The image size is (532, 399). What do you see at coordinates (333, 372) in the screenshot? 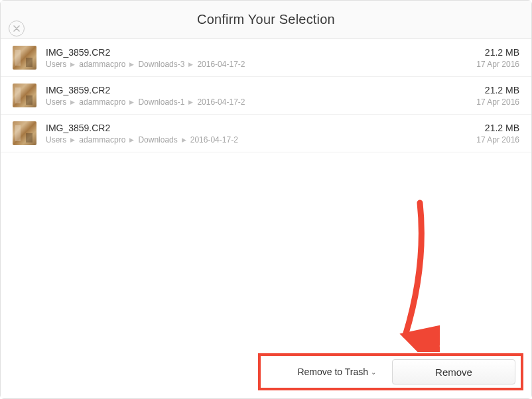
I see `dropdown-label: Remove to Trash` at bounding box center [333, 372].